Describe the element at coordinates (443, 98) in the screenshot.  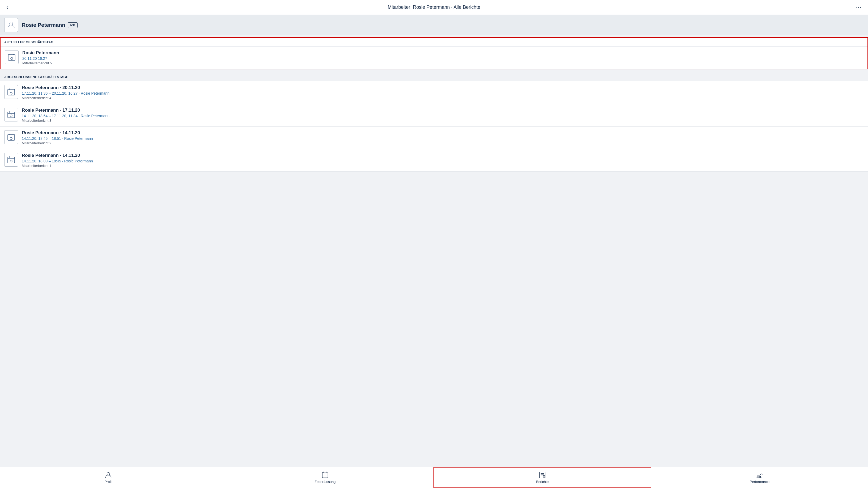
I see `closed-report-sub-0: Mitarbeiterbericht 4` at that location.